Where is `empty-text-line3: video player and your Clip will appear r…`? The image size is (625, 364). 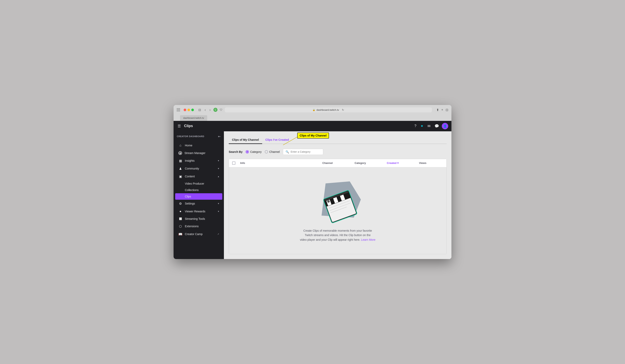
empty-text-line3: video player and your Clip will appear r… is located at coordinates (330, 240).